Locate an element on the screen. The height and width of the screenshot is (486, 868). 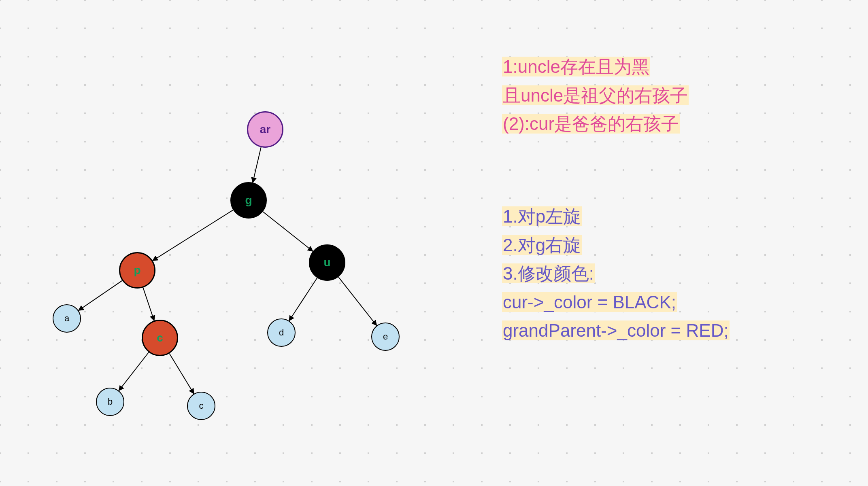
node-label: e is located at coordinates (385, 337).